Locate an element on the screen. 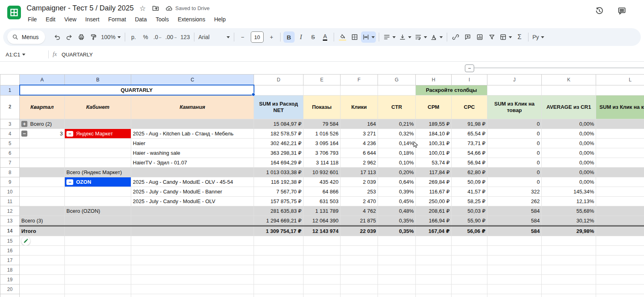 The width and height of the screenshot is (644, 297). cell-J12: 584 is located at coordinates (514, 211).